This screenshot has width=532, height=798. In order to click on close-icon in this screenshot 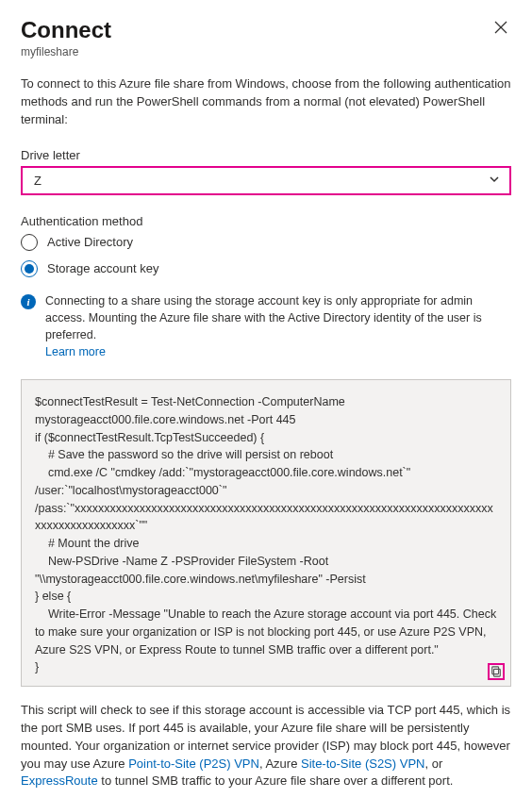, I will do `click(501, 28)`.